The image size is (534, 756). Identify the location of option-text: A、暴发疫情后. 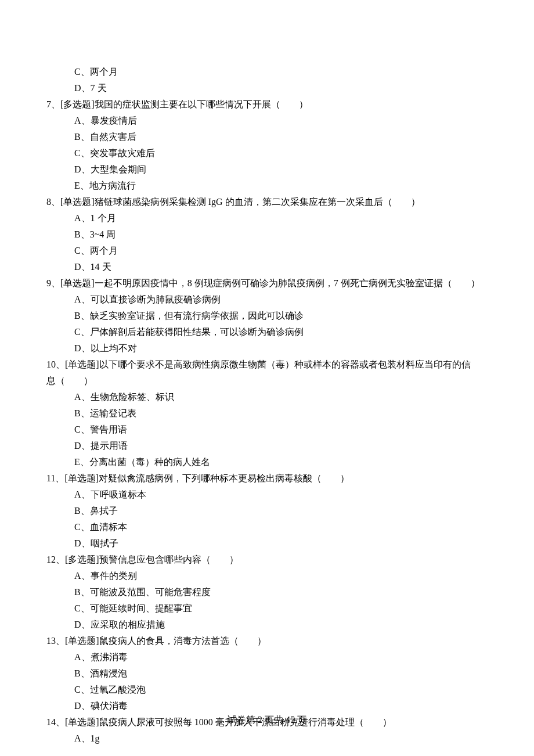
(267, 121).